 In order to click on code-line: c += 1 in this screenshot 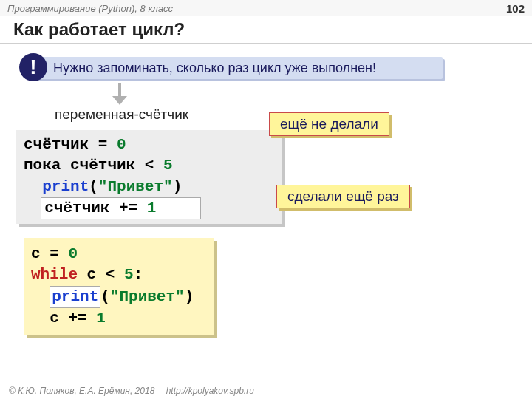, I will do `click(119, 318)`.